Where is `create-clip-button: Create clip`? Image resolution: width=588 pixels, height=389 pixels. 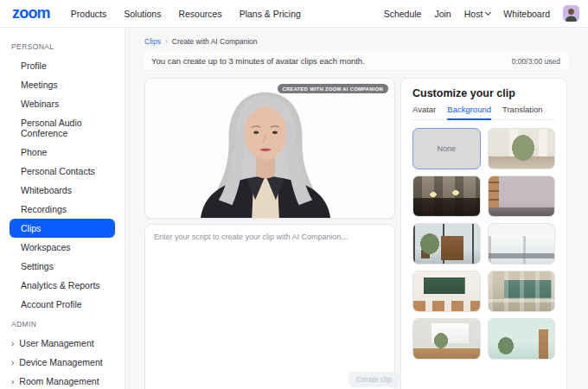 create-clip-button: Create clip is located at coordinates (374, 379).